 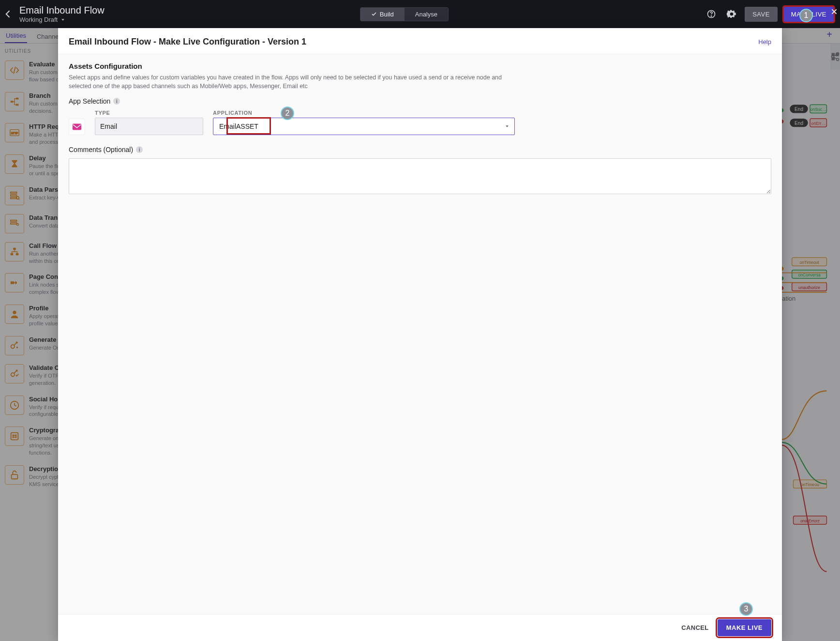 I want to click on comments-input, so click(x=420, y=176).